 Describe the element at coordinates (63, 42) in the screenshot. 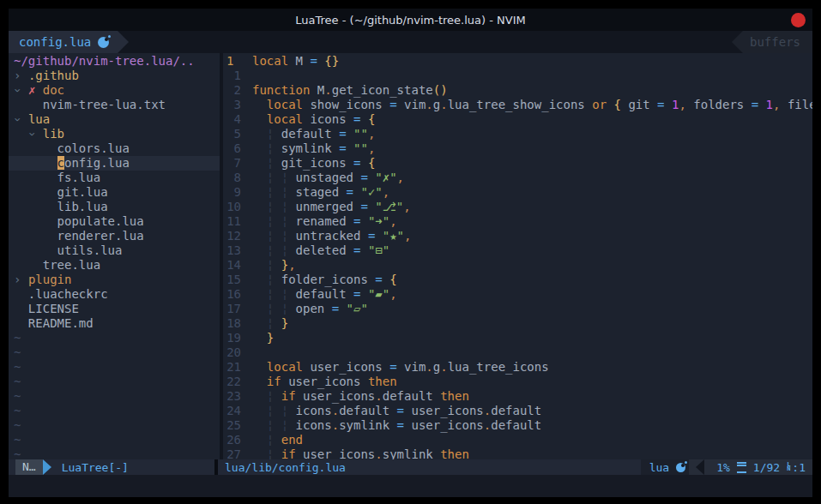

I see `tab-config-lua: config.lua` at that location.